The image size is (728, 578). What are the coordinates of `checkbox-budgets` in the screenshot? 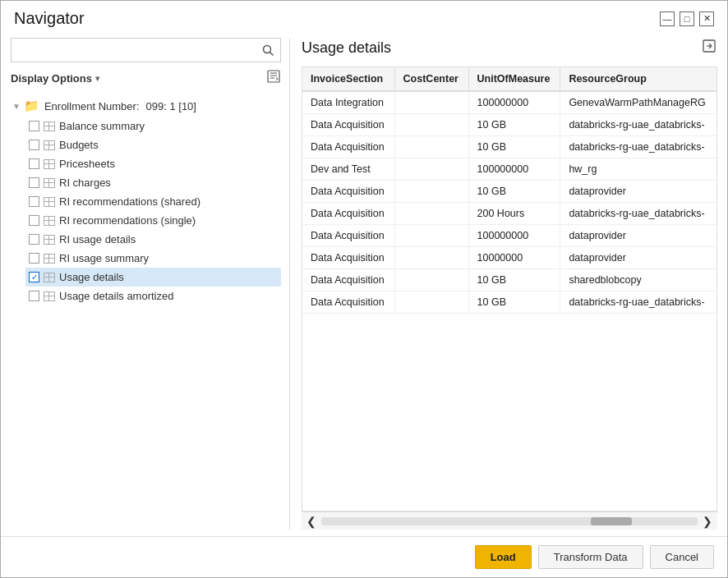 It's located at (35, 144).